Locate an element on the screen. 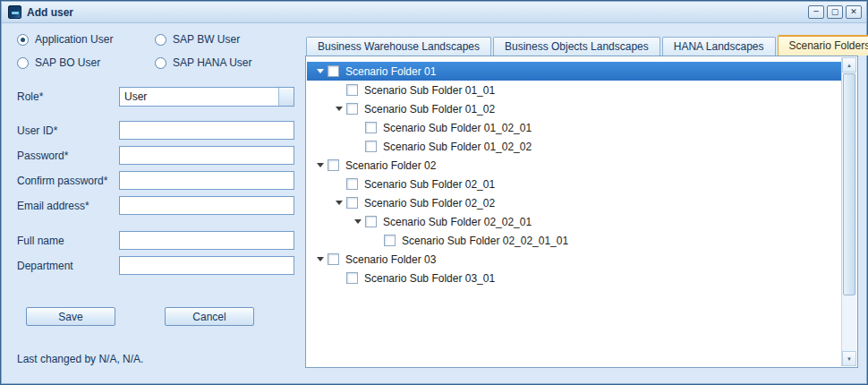 This screenshot has height=385, width=868. last-changed-text: Last changed by N/A, N/A. is located at coordinates (156, 359).